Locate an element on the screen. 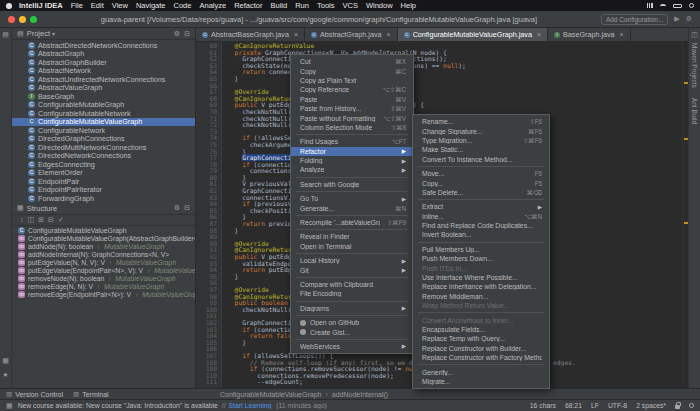 The height and width of the screenshot is (411, 700). project-tree-item-edgesconnecting: CEdgesConnecting is located at coordinates (104, 164).